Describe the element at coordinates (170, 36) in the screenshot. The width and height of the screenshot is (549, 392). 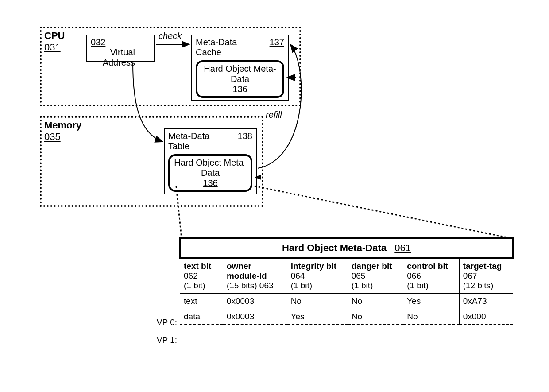
I see `edge-label-check: check` at that location.